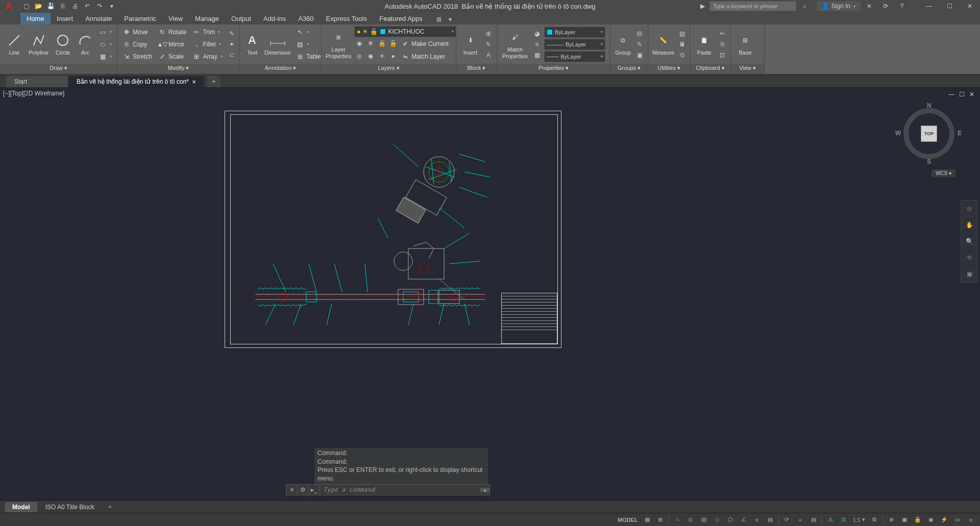 This screenshot has width=980, height=526. I want to click on layout-model: Model, so click(21, 507).